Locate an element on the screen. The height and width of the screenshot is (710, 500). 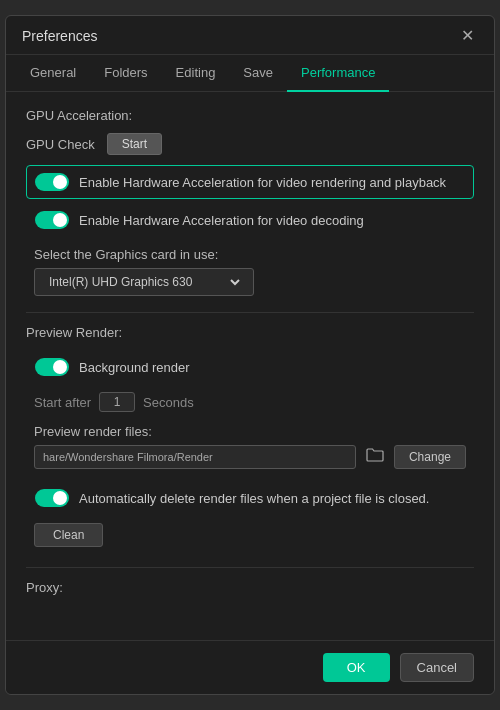
start-after-input is located at coordinates (117, 402).